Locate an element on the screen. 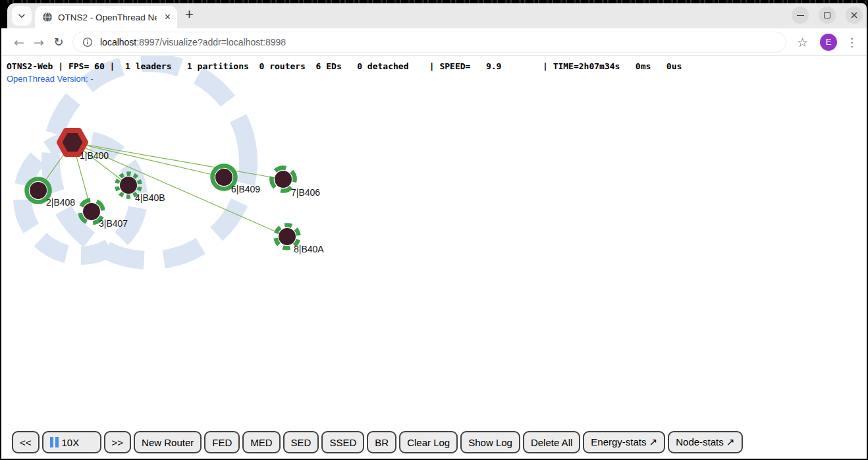  button-label: 10X is located at coordinates (71, 443).